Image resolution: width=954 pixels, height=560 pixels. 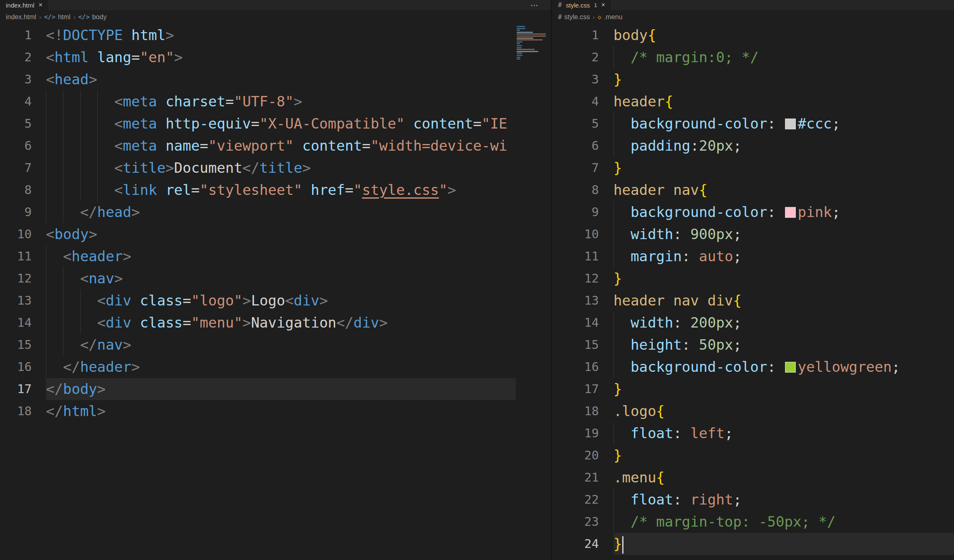 What do you see at coordinates (281, 256) in the screenshot?
I see `code-line-11: <header>` at bounding box center [281, 256].